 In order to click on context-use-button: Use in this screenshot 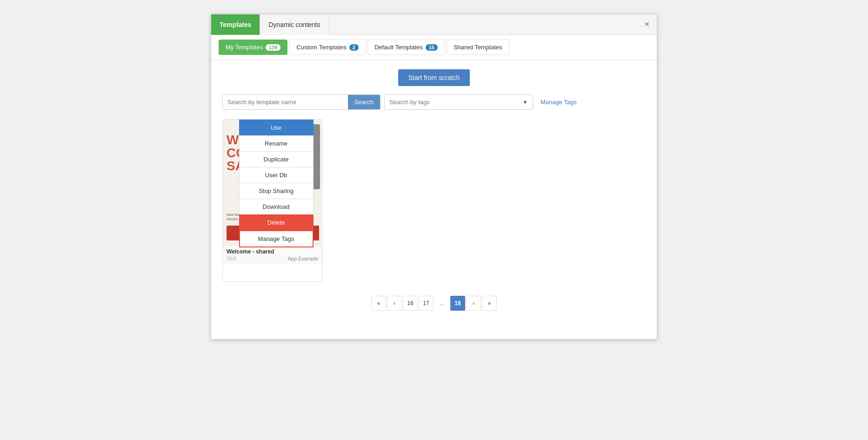, I will do `click(276, 127)`.